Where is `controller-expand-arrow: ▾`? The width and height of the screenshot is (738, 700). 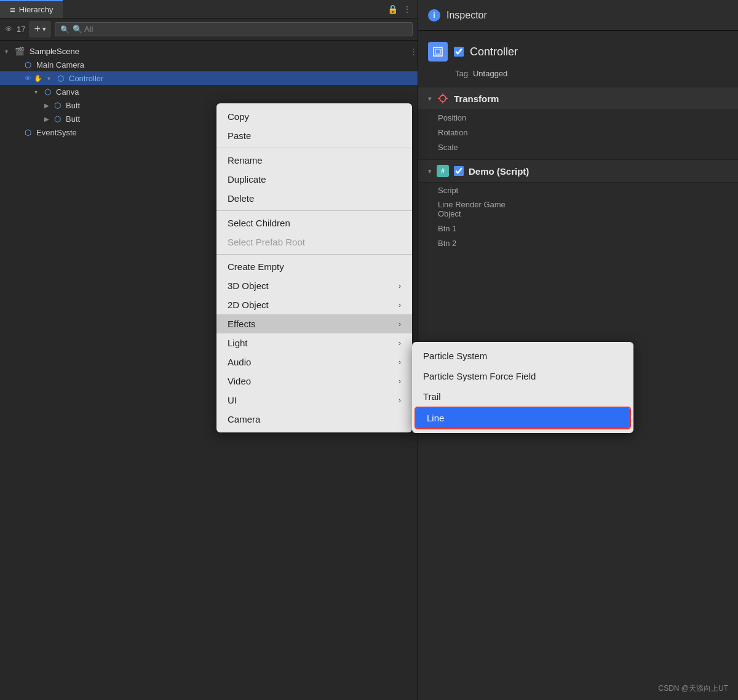
controller-expand-arrow: ▾ is located at coordinates (51, 79).